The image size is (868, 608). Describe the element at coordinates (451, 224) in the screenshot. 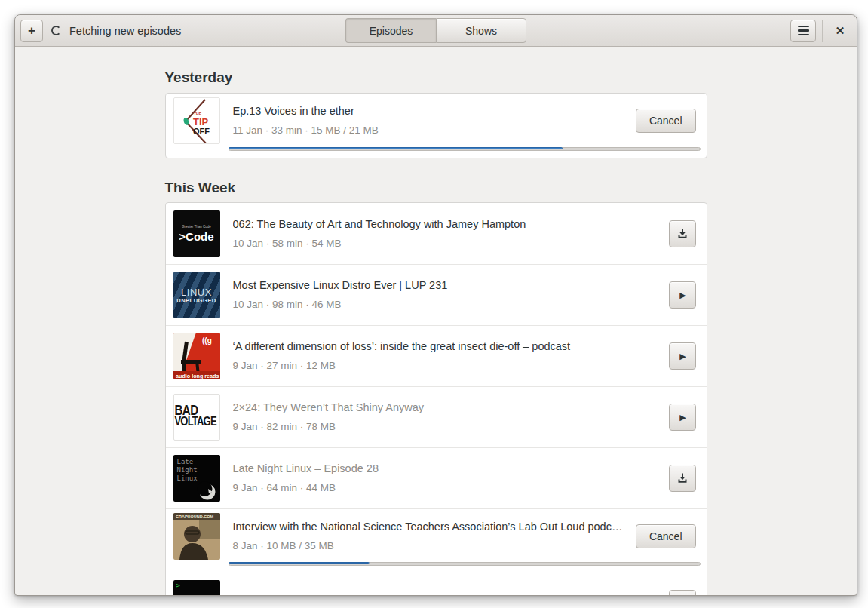

I see `episode-title: 062: The Beauty of Art and Technology wi…` at that location.